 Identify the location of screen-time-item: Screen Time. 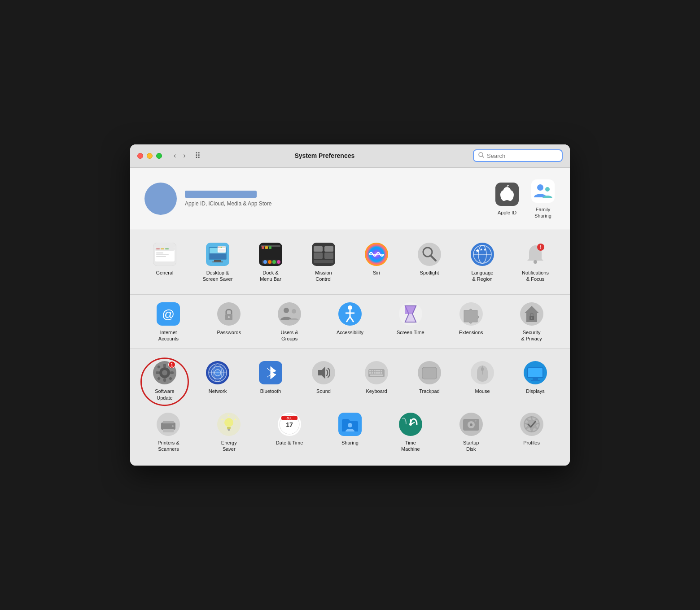
(410, 322).